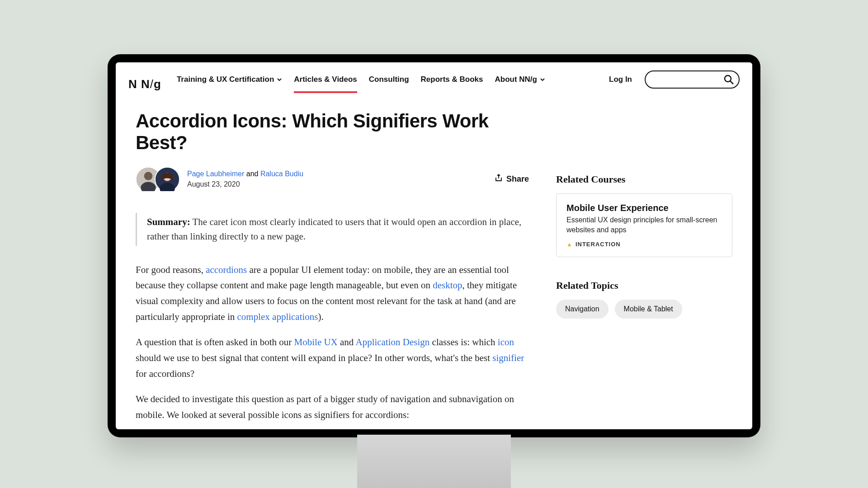 The height and width of the screenshot is (488, 868). Describe the element at coordinates (171, 270) in the screenshot. I see `body-text: For good reasons,` at that location.